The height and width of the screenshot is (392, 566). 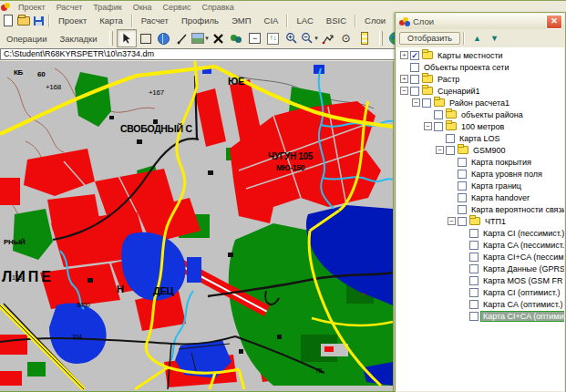 I want to click on tree-item-label: Карта CI (пессимист.), so click(x=523, y=233).